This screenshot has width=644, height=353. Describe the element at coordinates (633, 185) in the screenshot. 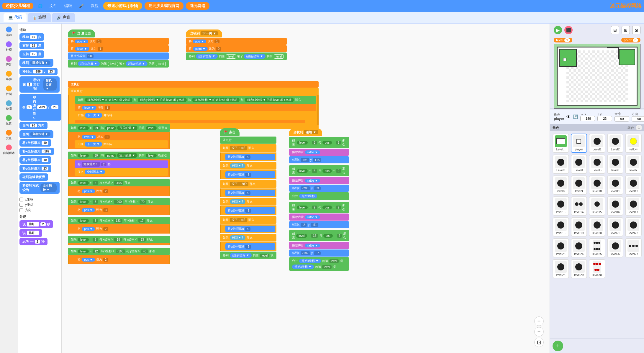

I see `sprite-level12: level12` at that location.